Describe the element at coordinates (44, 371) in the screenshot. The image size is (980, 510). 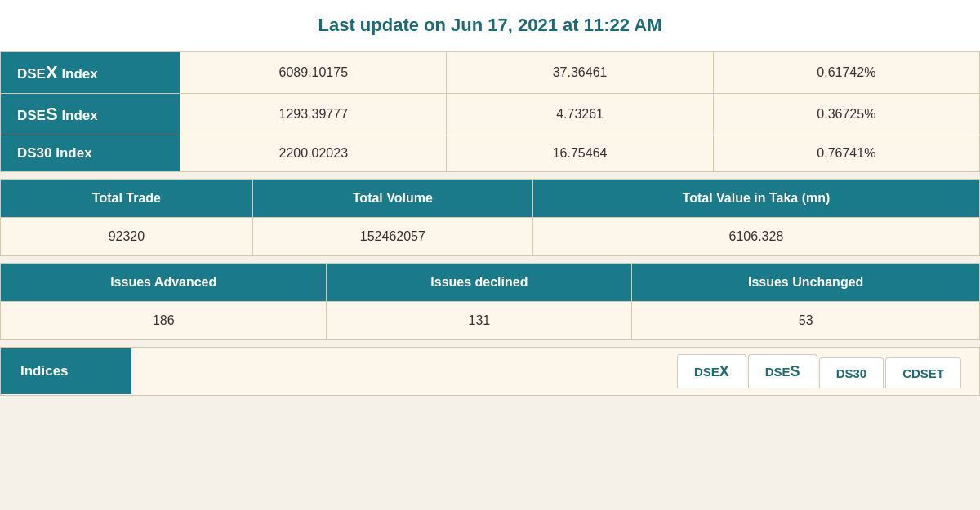
I see `indices-label-text: Indices` at that location.